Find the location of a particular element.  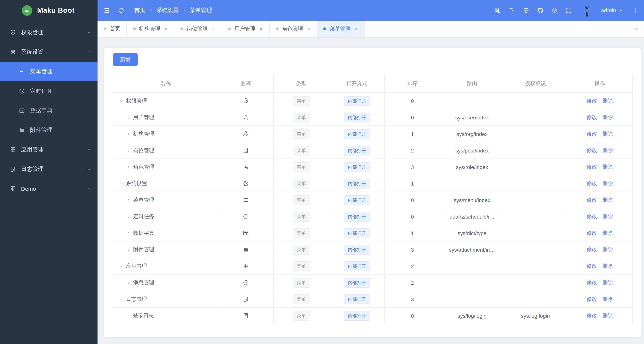

table-row: 数据字典菜单内部打开1sys/dict/type修改删除 is located at coordinates (373, 233).